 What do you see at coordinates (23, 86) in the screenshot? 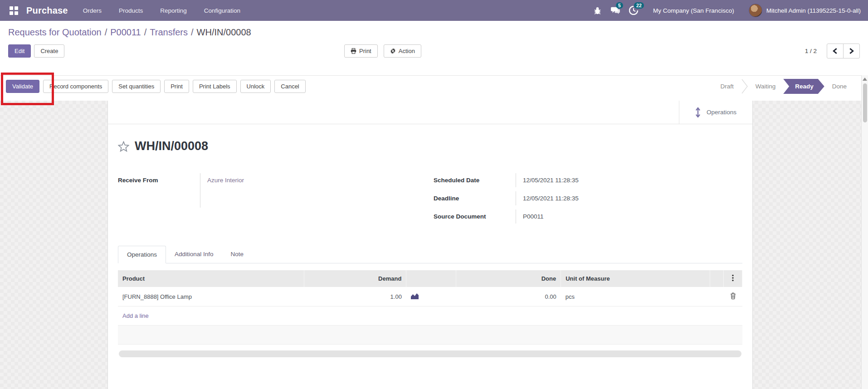
I see `validate-button: Validate` at bounding box center [23, 86].